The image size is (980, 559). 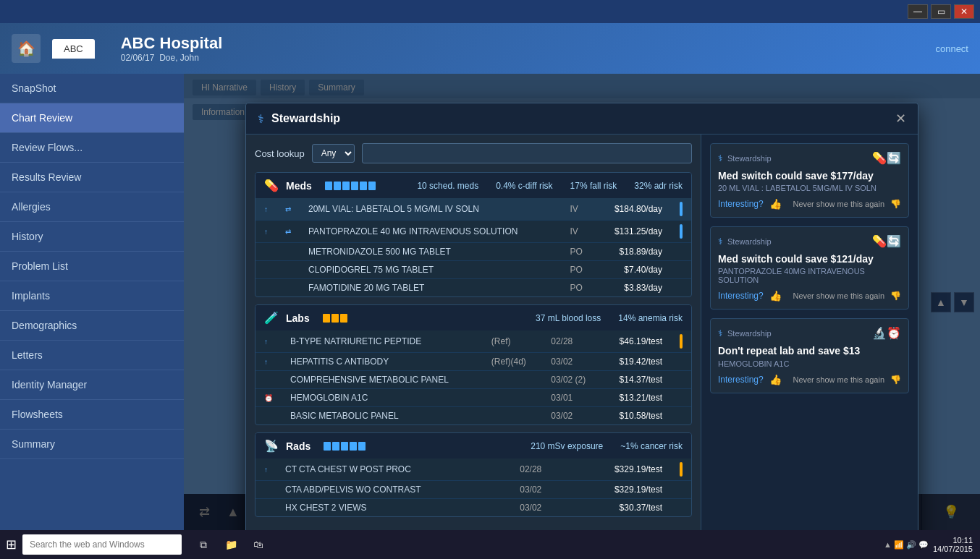 What do you see at coordinates (288, 210) in the screenshot?
I see `row-swap-icon: ⇄` at bounding box center [288, 210].